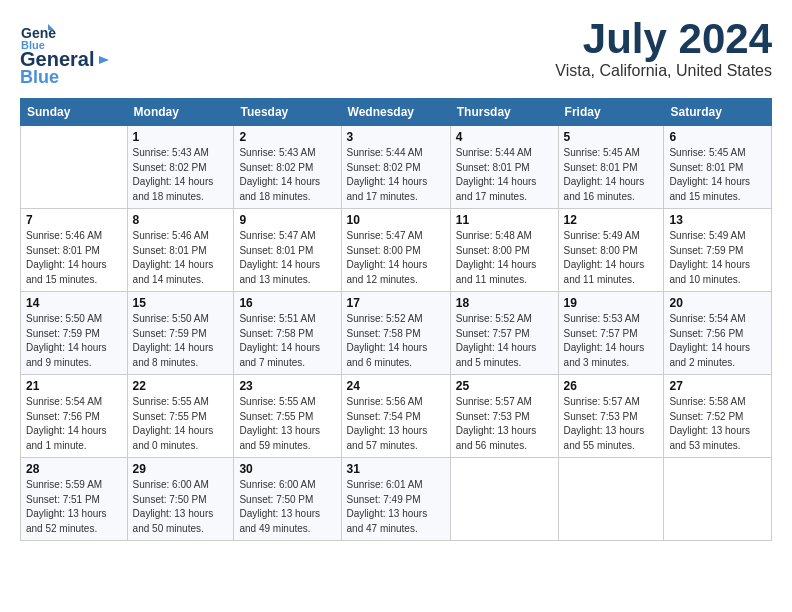  Describe the element at coordinates (287, 137) in the screenshot. I see `day-number: 2` at that location.